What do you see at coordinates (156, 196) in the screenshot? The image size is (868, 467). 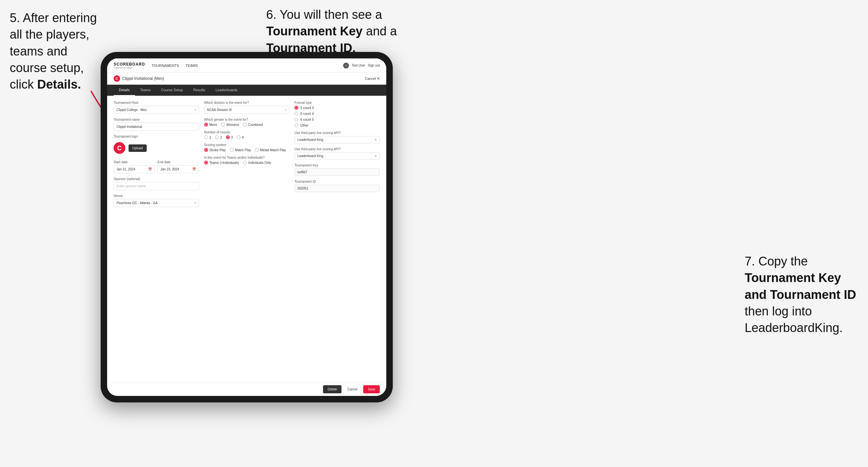 I see `venue-label: Venue` at bounding box center [156, 196].